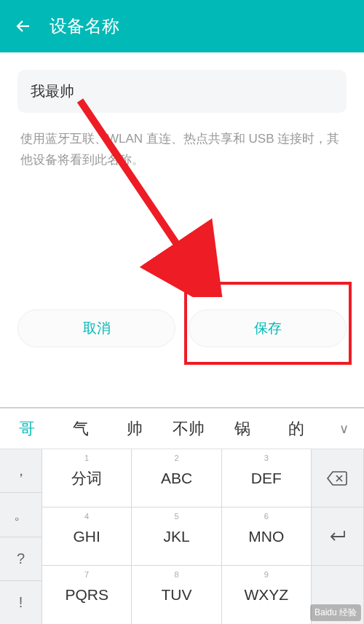  I want to click on punct-question-key: ?, so click(21, 559).